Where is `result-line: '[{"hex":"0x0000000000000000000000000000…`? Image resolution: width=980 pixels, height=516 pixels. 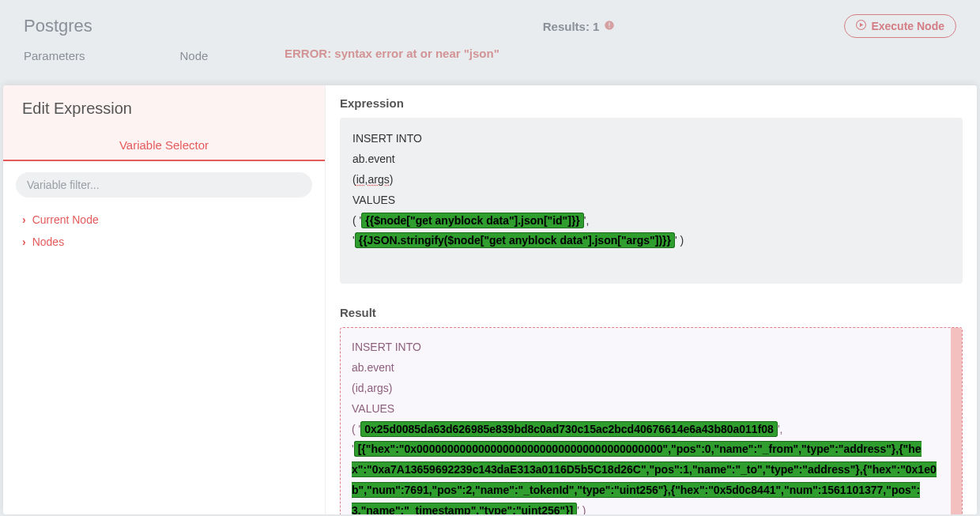 result-line: '[{"hex":"0x0000000000000000000000000000… is located at coordinates (651, 477).